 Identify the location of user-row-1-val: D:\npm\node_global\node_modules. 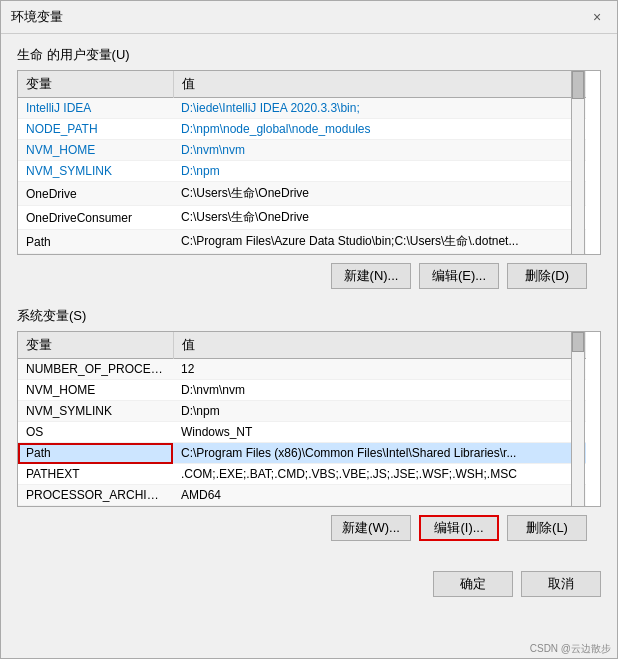
(380, 130).